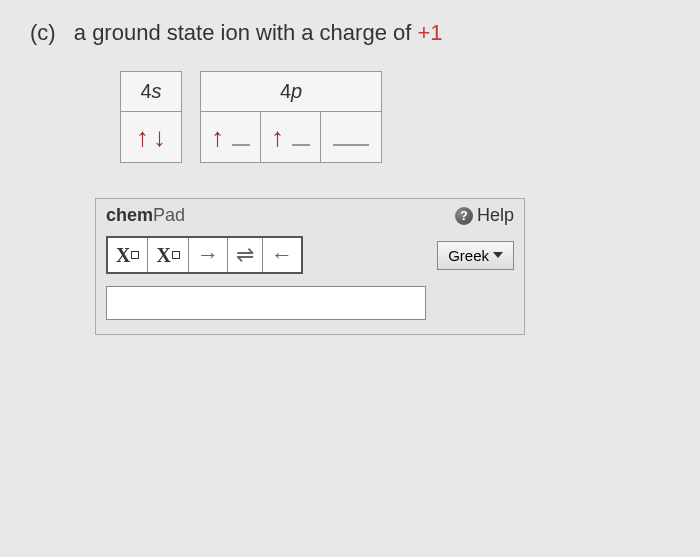 The width and height of the screenshot is (700, 557). What do you see at coordinates (204, 255) in the screenshot?
I see `chempad-toolbar: X X → ⇌ ←` at bounding box center [204, 255].